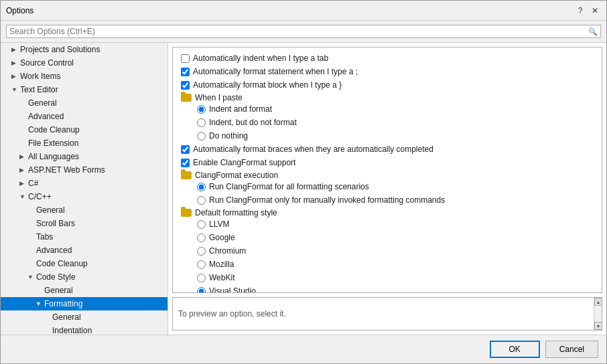 The height and width of the screenshot is (364, 607). What do you see at coordinates (84, 170) in the screenshot?
I see `tree-item-aspnet: ▶ ASP.NET Web Forms` at bounding box center [84, 170].